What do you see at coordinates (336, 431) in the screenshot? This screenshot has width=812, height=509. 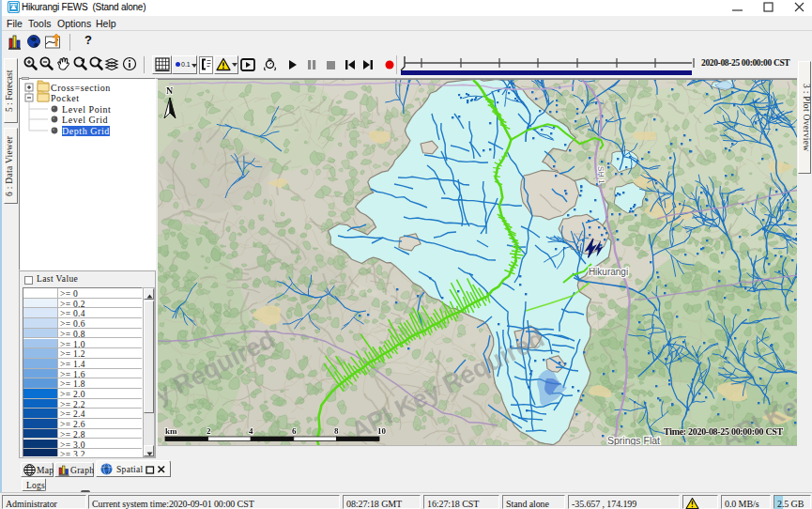 I see `svg-text: 8` at bounding box center [336, 431].